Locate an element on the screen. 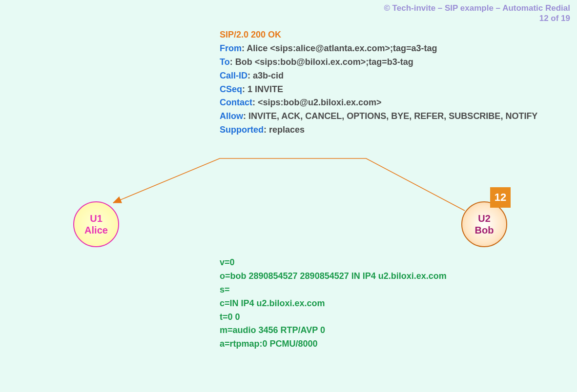  sip-header-cseq: CSeq: 1 INVITE is located at coordinates (379, 90).